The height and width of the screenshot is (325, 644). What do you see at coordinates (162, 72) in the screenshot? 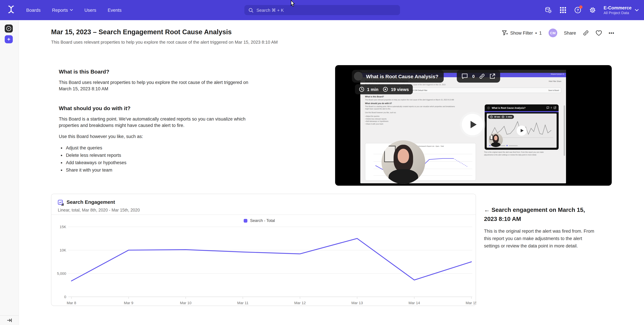
I see `intro-heading-1: What is this Board?` at bounding box center [162, 72].